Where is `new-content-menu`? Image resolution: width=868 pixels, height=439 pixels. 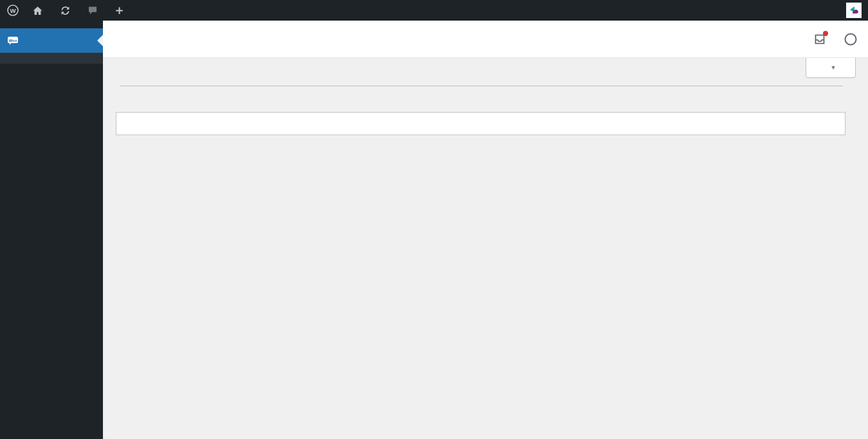
new-content-menu is located at coordinates (121, 10).